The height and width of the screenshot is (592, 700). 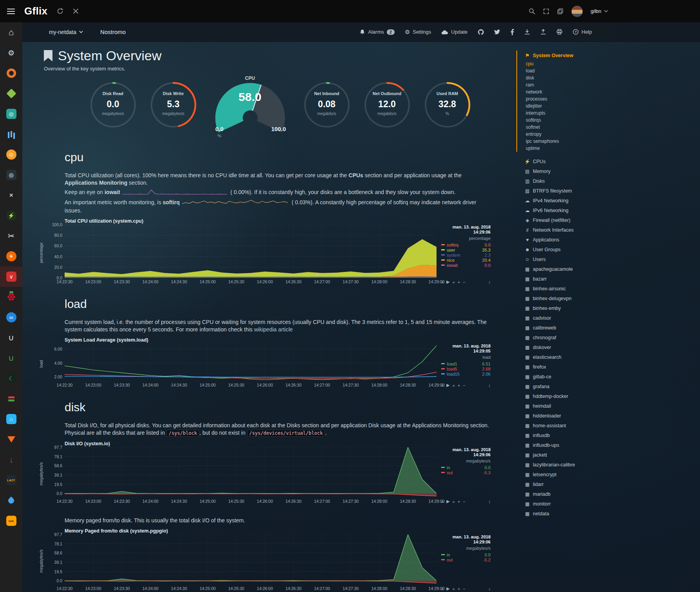 I want to click on settings-button: ⚙ Settings, so click(x=418, y=32).